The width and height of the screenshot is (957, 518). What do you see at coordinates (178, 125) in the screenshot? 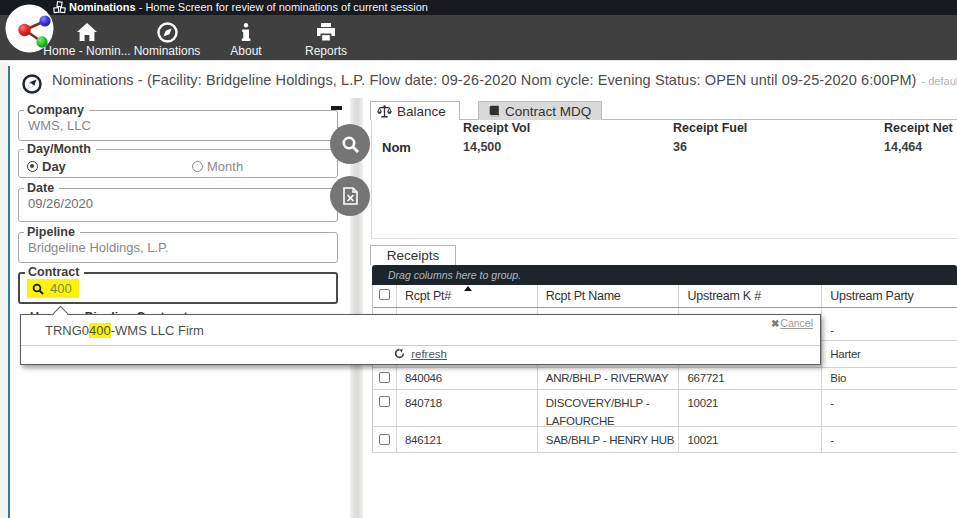
I see `company-value: WMS, LLC` at bounding box center [178, 125].